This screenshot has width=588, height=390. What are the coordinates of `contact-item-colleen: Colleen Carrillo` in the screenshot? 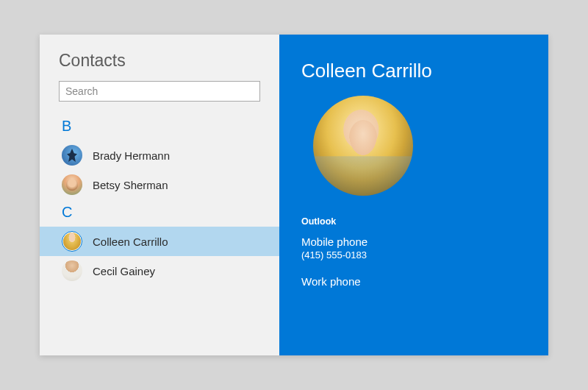 It's located at (159, 241).